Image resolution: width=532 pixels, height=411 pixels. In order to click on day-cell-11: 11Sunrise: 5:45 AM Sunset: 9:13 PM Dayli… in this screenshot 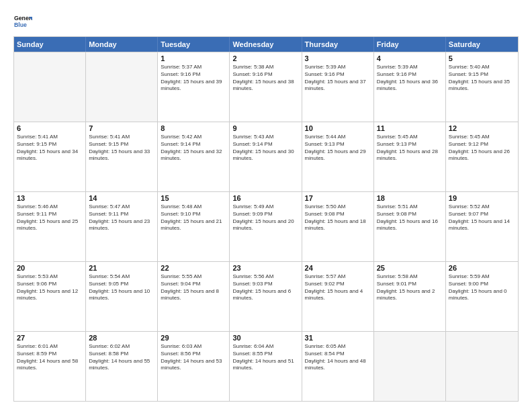, I will do `click(410, 157)`.